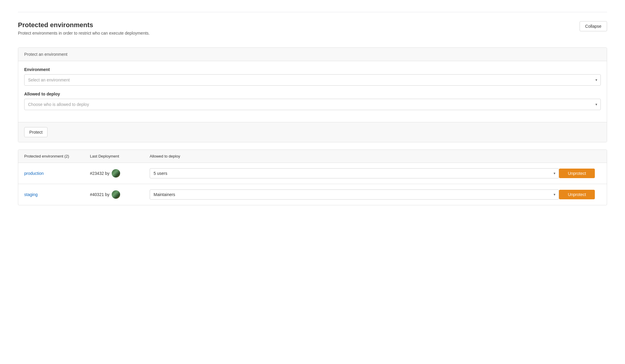 The image size is (625, 364). Describe the element at coordinates (36, 132) in the screenshot. I see `protect-button: Protect` at that location.